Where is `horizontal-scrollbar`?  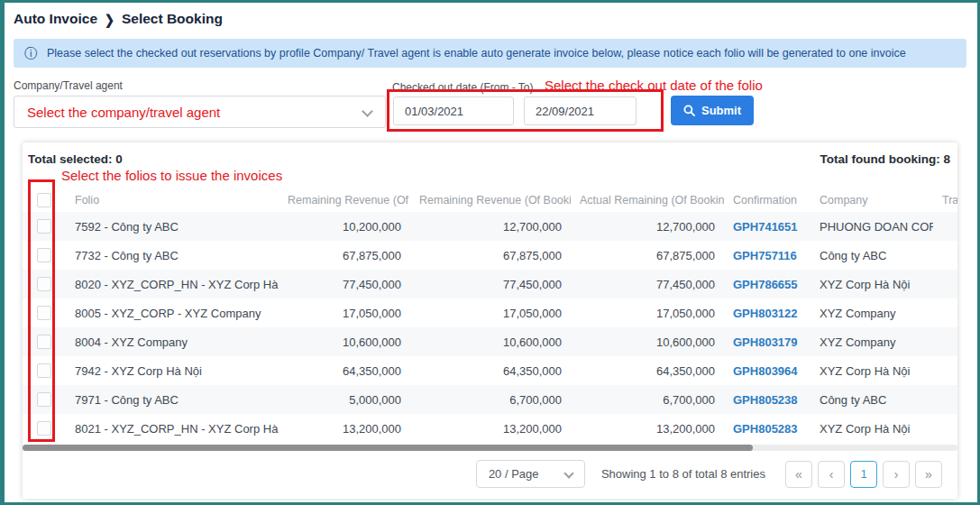 horizontal-scrollbar is located at coordinates (490, 447).